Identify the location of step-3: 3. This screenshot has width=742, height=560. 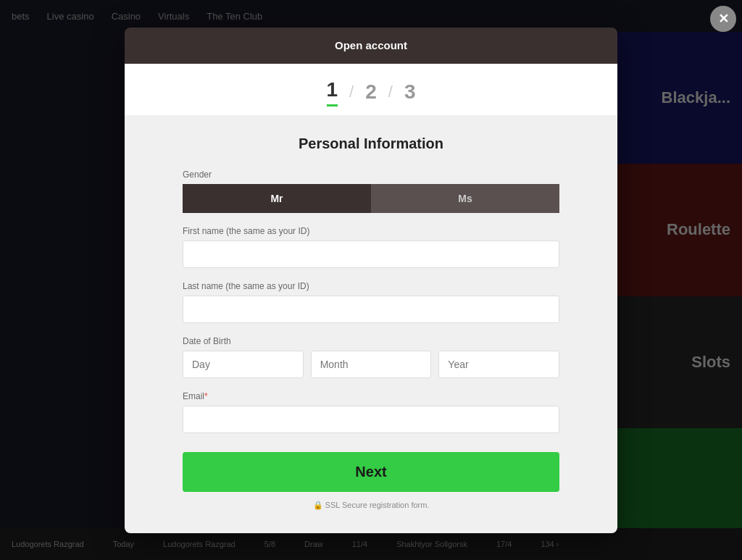
(410, 92).